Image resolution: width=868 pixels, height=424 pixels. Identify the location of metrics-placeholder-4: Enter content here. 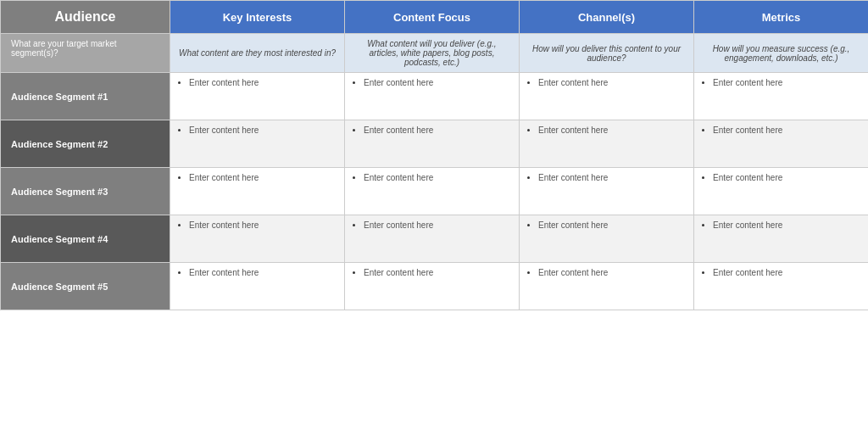
(748, 226).